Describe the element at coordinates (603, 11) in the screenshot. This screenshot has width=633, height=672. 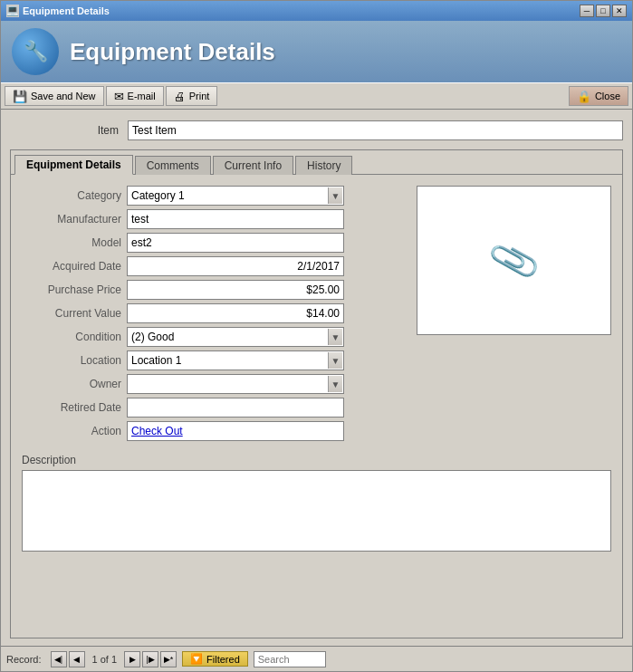
I see `title-bar-controls: ─ □ ✕` at that location.